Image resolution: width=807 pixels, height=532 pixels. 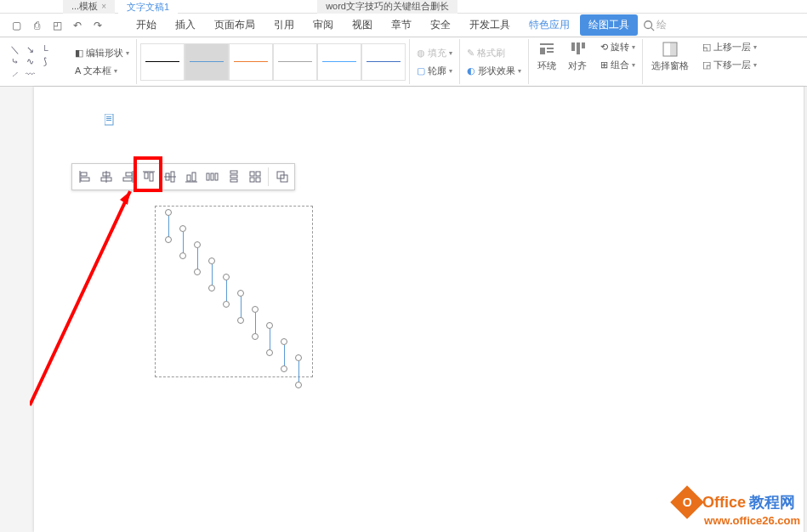 I want to click on arrow-shape-icon: ↘, so click(x=30, y=50).